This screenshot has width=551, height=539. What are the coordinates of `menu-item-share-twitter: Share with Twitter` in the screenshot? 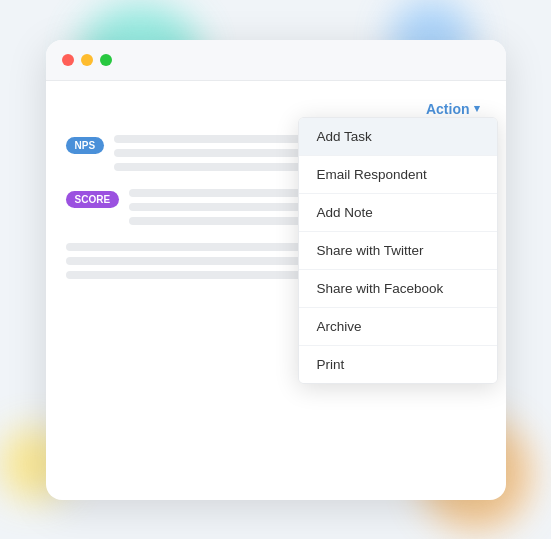 It's located at (398, 251).